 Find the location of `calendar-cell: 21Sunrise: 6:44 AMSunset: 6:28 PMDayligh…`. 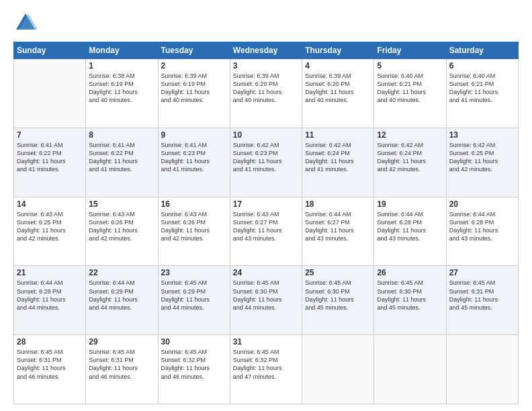

calendar-cell: 21Sunrise: 6:44 AMSunset: 6:28 PMDayligh… is located at coordinates (50, 301).